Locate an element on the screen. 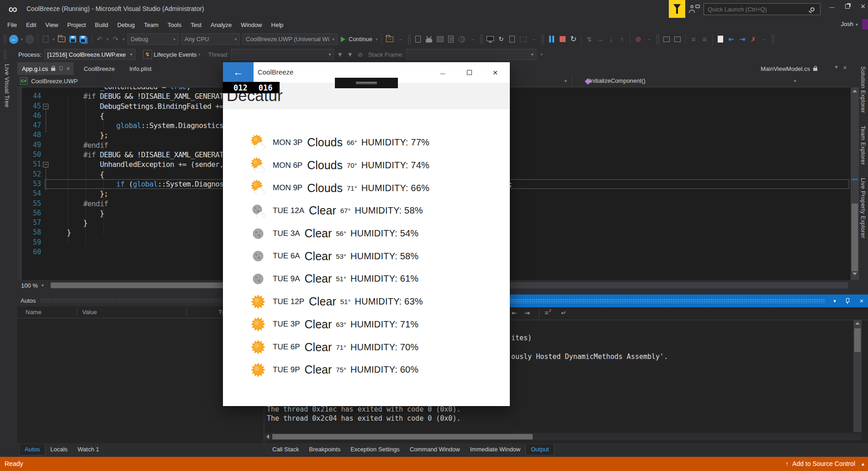 This screenshot has height=471, width=868. xaml-document-button is located at coordinates (512, 39).